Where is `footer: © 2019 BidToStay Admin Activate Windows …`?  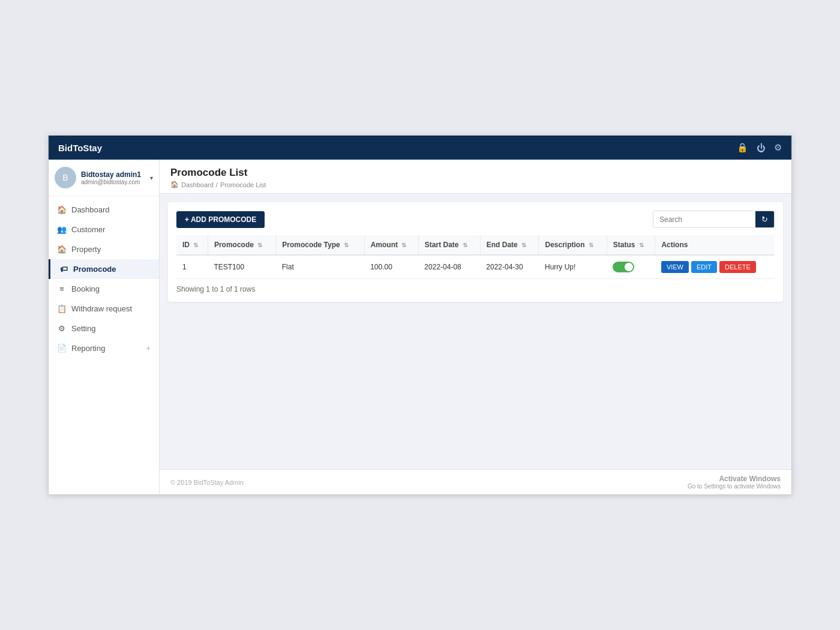
footer: © 2019 BidToStay Admin Activate Windows … is located at coordinates (475, 482).